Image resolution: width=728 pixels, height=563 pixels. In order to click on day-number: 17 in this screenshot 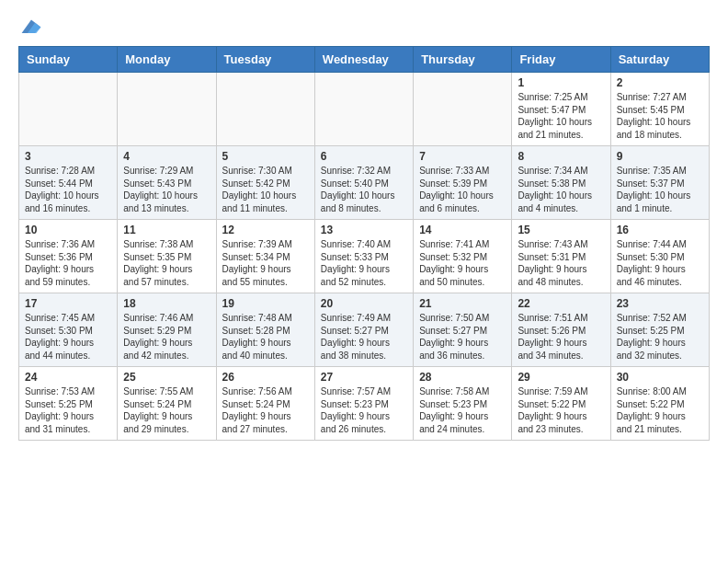, I will do `click(68, 304)`.